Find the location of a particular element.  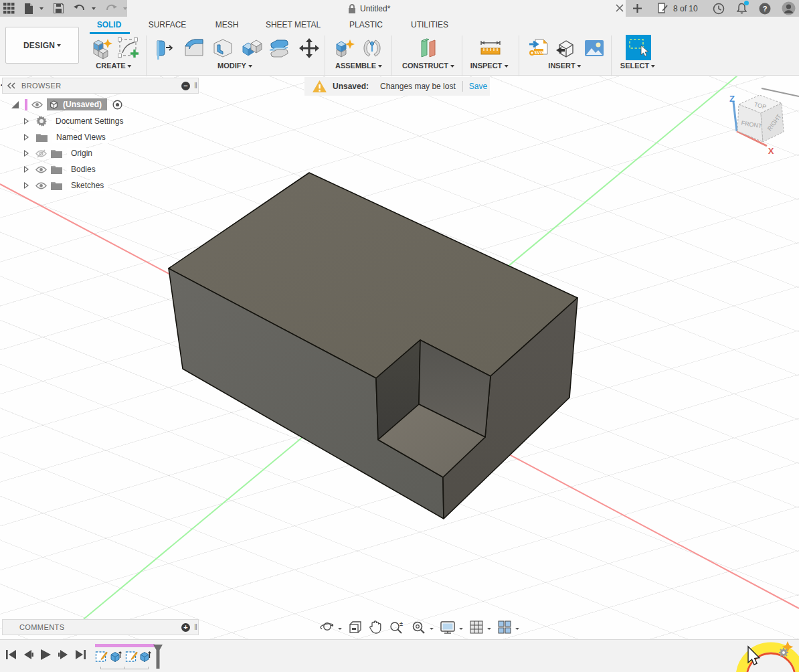

fit-caret is located at coordinates (432, 629).